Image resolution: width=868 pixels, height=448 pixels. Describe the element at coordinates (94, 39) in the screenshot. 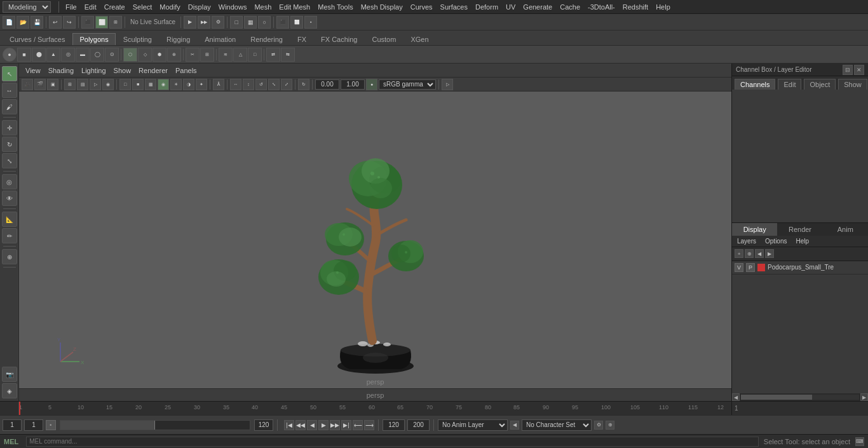

I see `tab-polygons: Polygons` at that location.